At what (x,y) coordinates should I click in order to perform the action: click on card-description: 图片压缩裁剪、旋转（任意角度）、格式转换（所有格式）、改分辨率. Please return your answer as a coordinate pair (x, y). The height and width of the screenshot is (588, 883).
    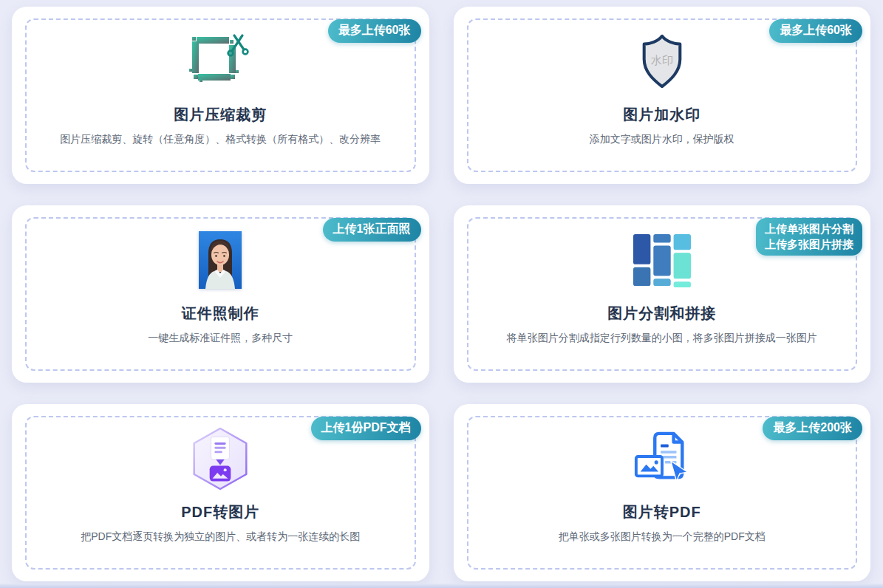
    Looking at the image, I should click on (220, 140).